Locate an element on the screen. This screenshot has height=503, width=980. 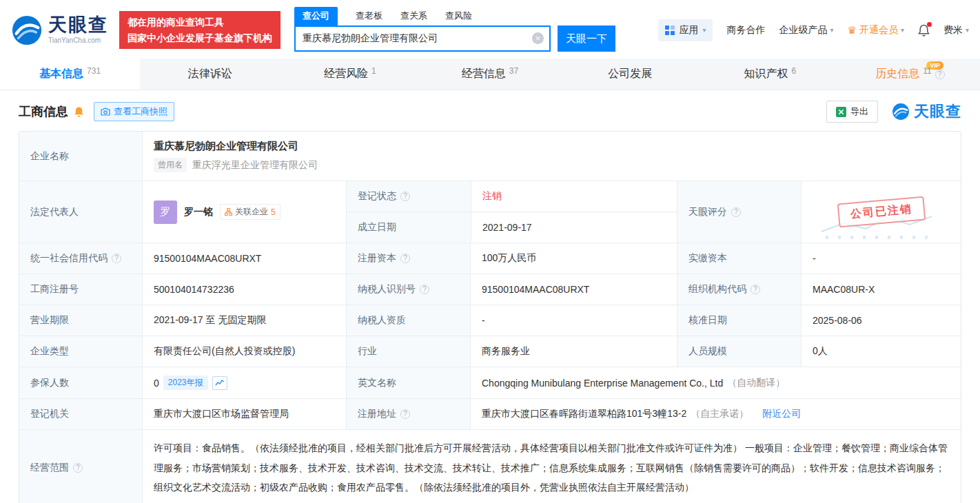
promo-banner: 都在用的商业查询工具 国家中小企业发展子基金旗下机构 is located at coordinates (200, 30).